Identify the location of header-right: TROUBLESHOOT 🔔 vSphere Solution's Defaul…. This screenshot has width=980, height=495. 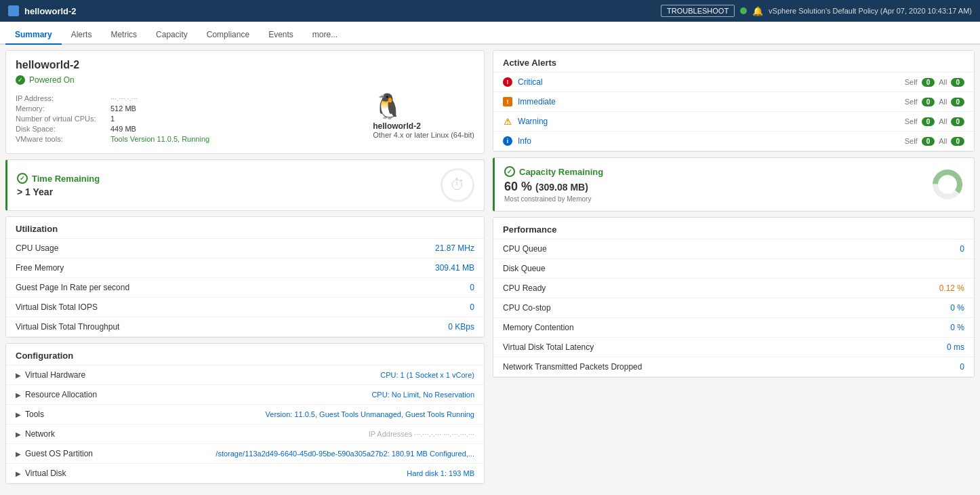
(816, 11).